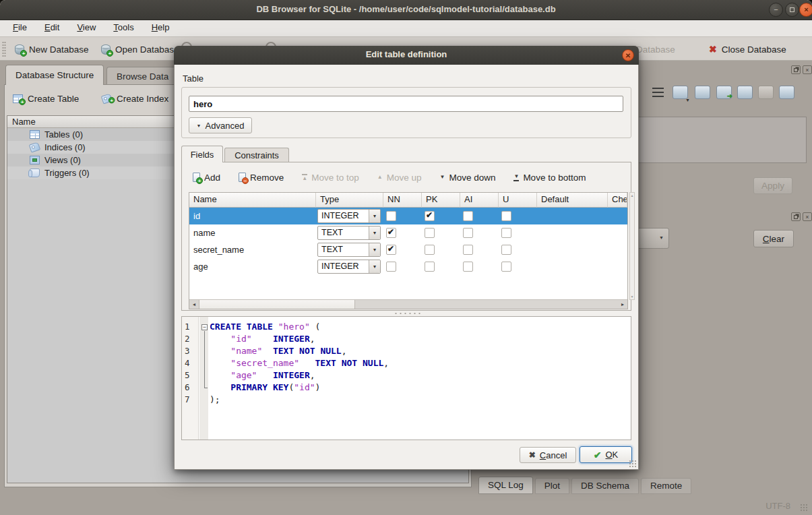 The height and width of the screenshot is (515, 812). What do you see at coordinates (420, 388) in the screenshot?
I see `sql-line: PRIMARY KEY("id")` at bounding box center [420, 388].